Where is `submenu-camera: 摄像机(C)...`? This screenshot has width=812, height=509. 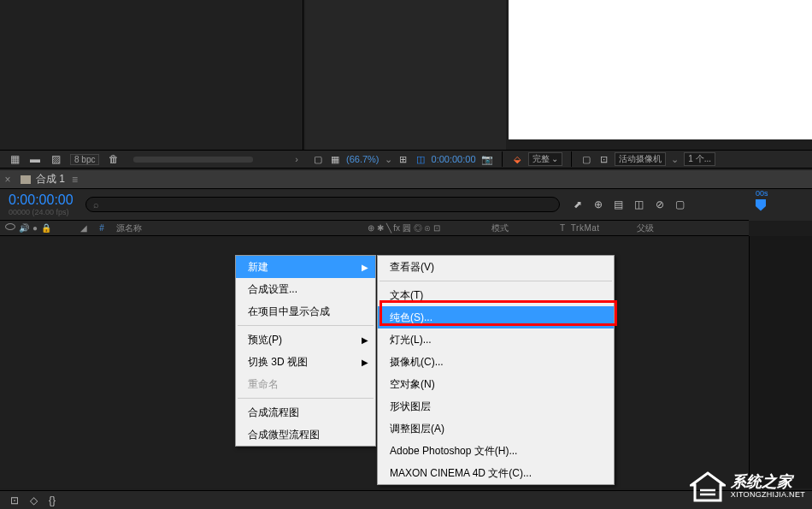 submenu-camera: 摄像机(C)... is located at coordinates (496, 362).